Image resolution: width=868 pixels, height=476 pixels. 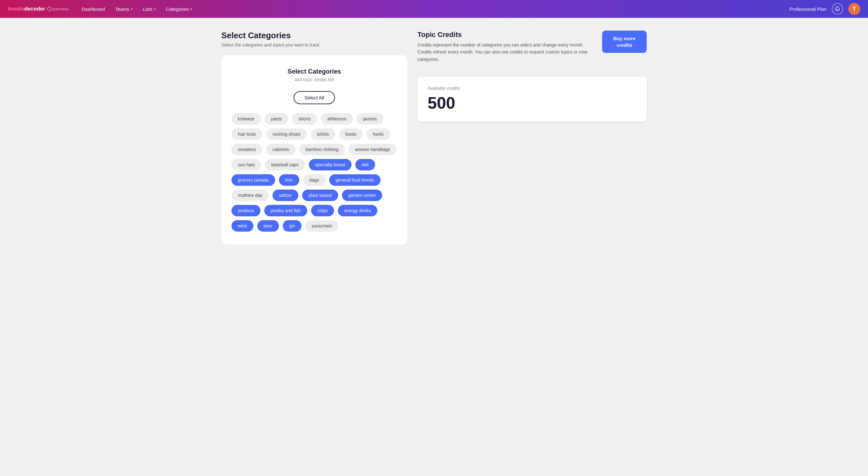 What do you see at coordinates (286, 211) in the screenshot?
I see `tag-poultry-and-fish: poultry and fish` at bounding box center [286, 211].